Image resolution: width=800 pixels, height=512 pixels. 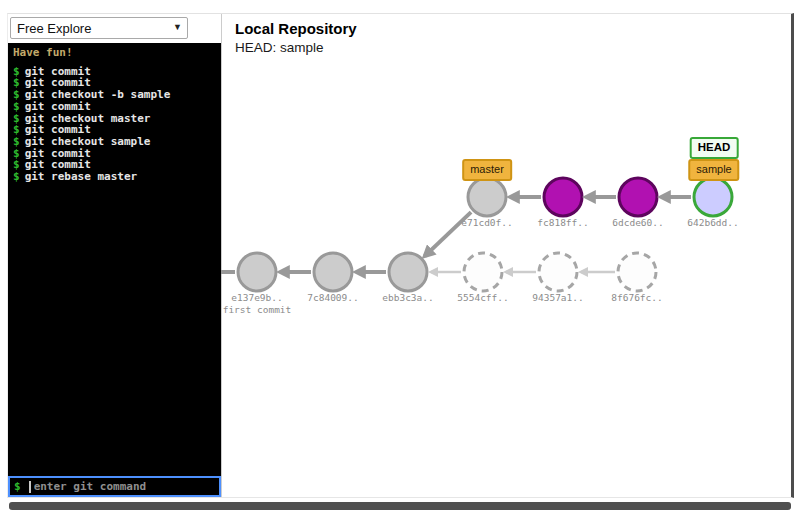 I want to click on commit-id-label: fc818ff.., so click(x=562, y=222).